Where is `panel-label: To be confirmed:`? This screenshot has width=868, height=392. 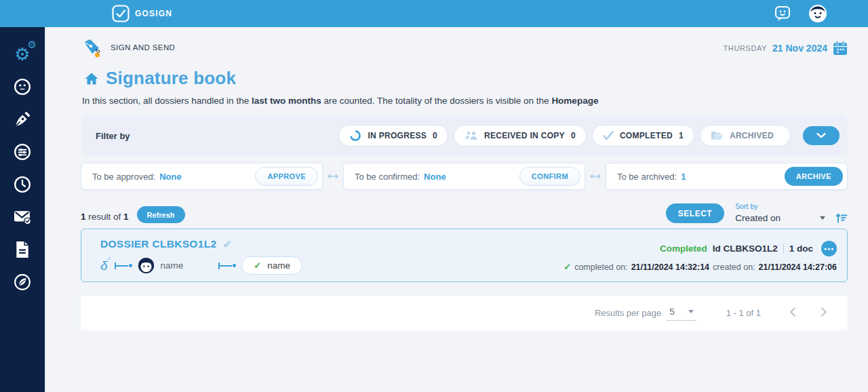
panel-label: To be confirmed: is located at coordinates (387, 176).